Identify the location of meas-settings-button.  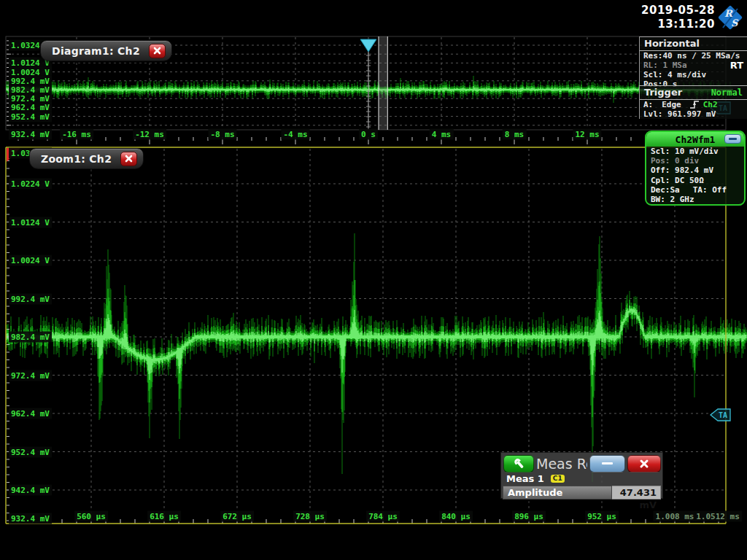
(519, 464).